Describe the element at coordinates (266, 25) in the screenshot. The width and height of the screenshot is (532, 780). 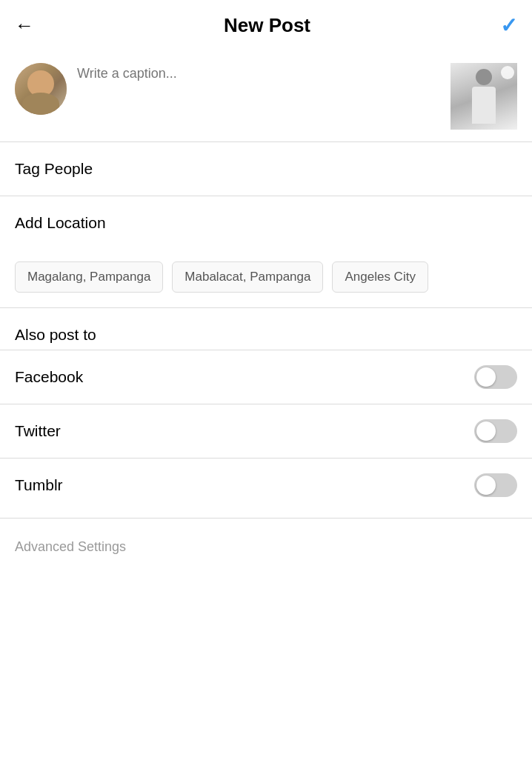
I see `header: ← New Post ✓` at that location.